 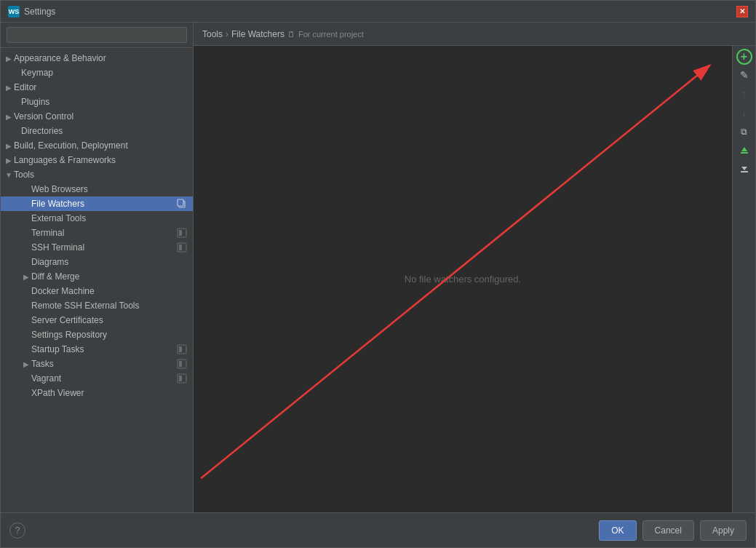 What do you see at coordinates (744, 57) in the screenshot?
I see `add-watcher-button: +` at bounding box center [744, 57].